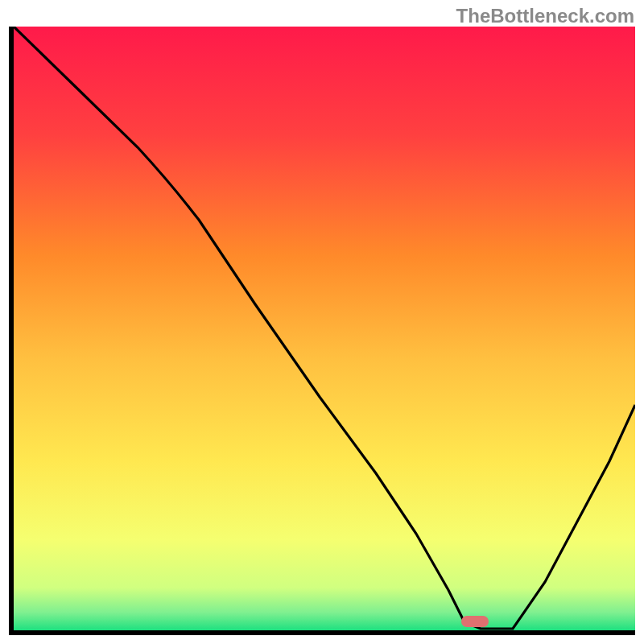  Describe the element at coordinates (475, 621) in the screenshot. I see `optimal-marker` at that location.